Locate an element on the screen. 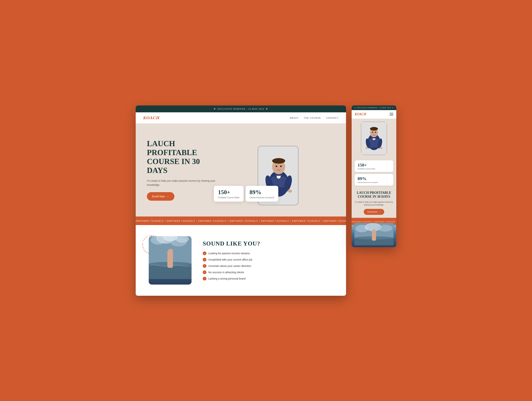 This screenshot has width=532, height=401. sound-image is located at coordinates (170, 260).